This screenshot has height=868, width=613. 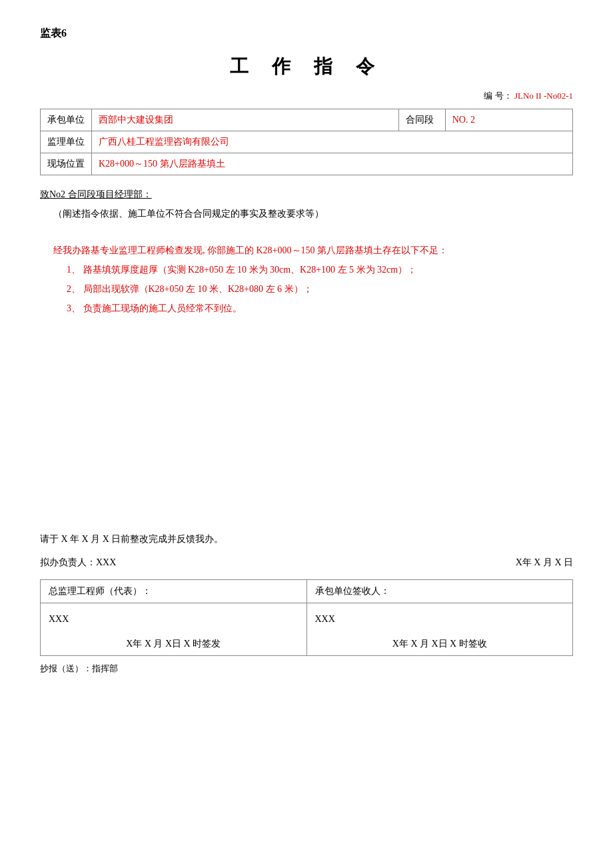 What do you see at coordinates (320, 308) in the screenshot?
I see `body-item-3: 3、 负责施工现场的施工人员经常不到位。` at bounding box center [320, 308].